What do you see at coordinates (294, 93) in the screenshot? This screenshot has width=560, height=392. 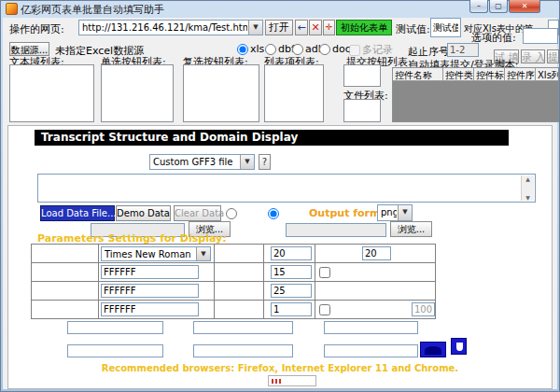 I see `item-listbox` at bounding box center [294, 93].